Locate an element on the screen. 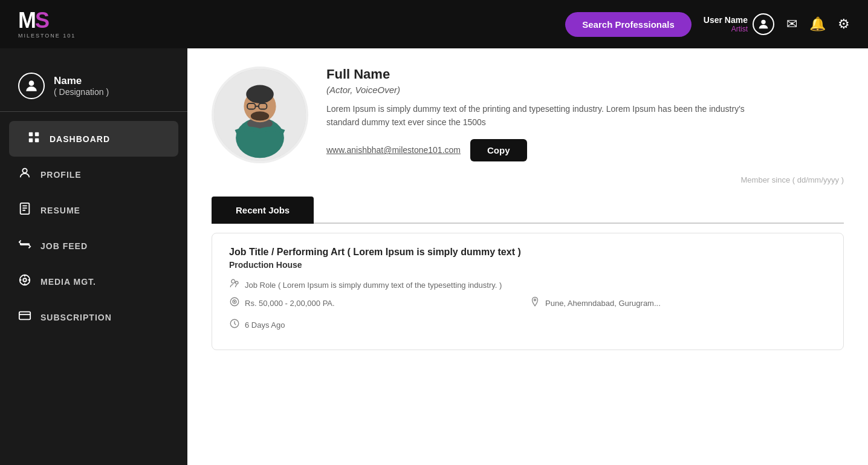  job-location-row: Pune, Ahemndabad, Gurugram... is located at coordinates (678, 303).